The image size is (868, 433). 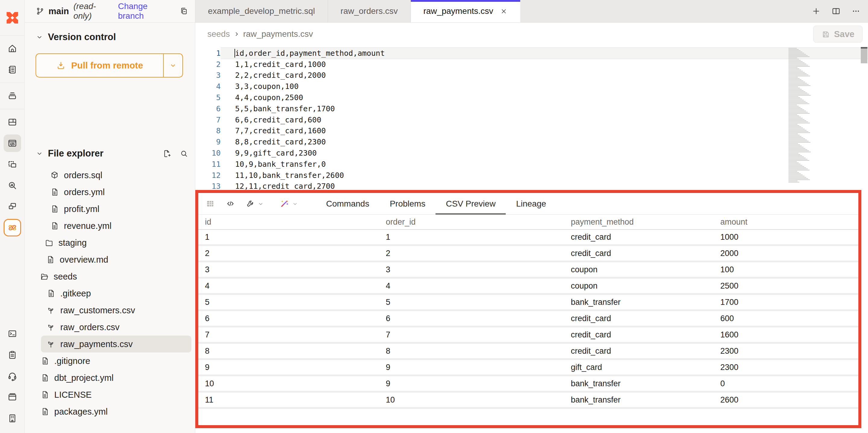 What do you see at coordinates (840, 11) in the screenshot?
I see `tabbar-actions` at bounding box center [840, 11].